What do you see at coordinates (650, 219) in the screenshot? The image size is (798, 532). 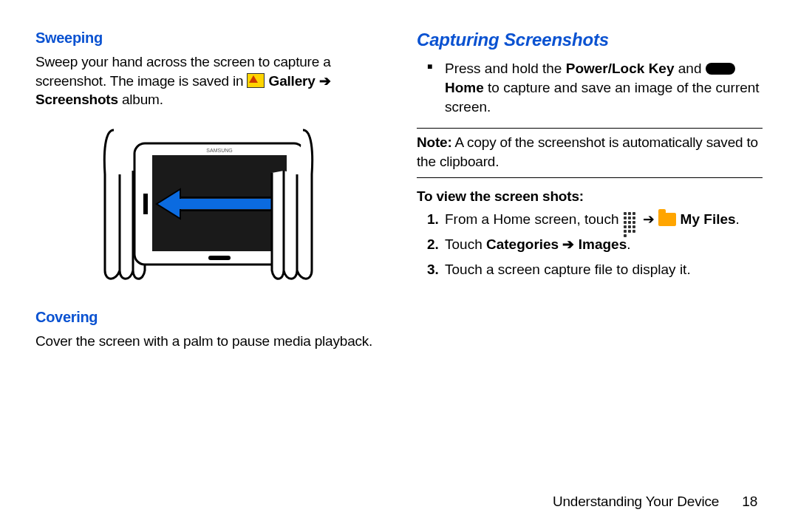 I see `step1-arrow: ➔` at bounding box center [650, 219].